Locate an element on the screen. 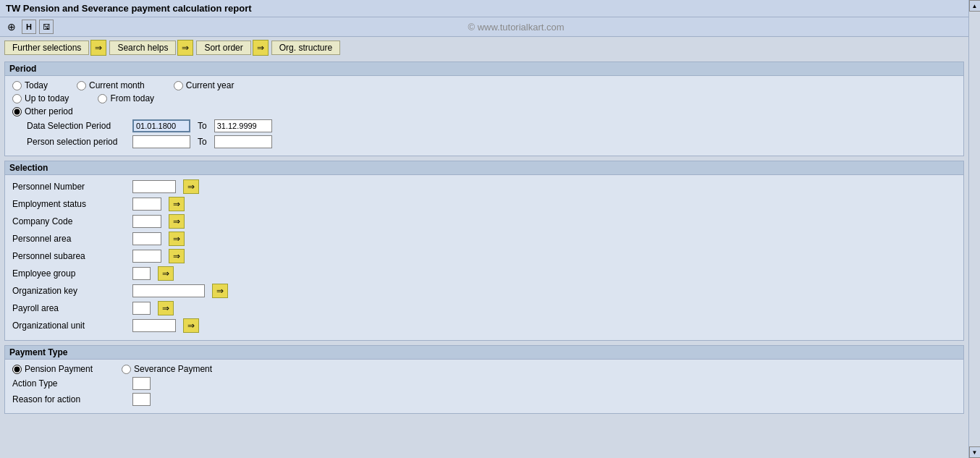 The height and width of the screenshot is (458, 980). search-helps-arrow: ⇒ is located at coordinates (185, 48).